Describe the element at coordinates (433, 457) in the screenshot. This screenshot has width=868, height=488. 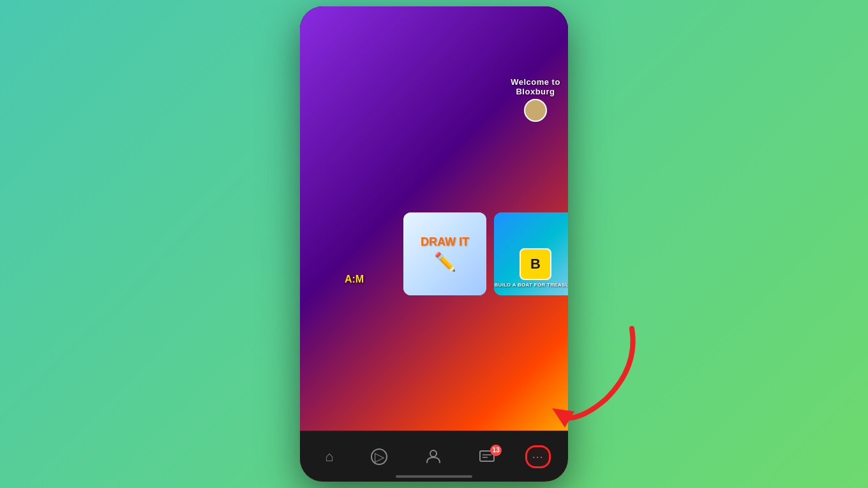
I see `avatar-nav-item` at that location.